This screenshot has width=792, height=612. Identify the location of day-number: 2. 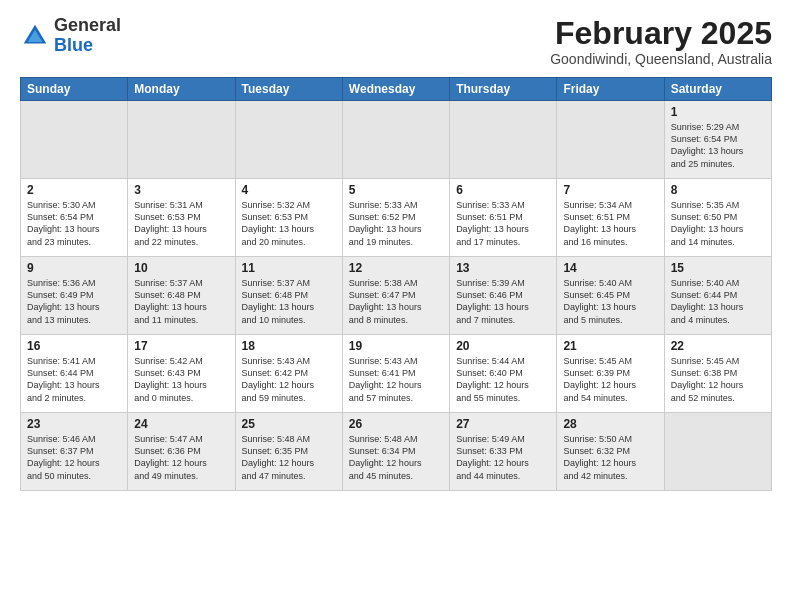
(74, 190).